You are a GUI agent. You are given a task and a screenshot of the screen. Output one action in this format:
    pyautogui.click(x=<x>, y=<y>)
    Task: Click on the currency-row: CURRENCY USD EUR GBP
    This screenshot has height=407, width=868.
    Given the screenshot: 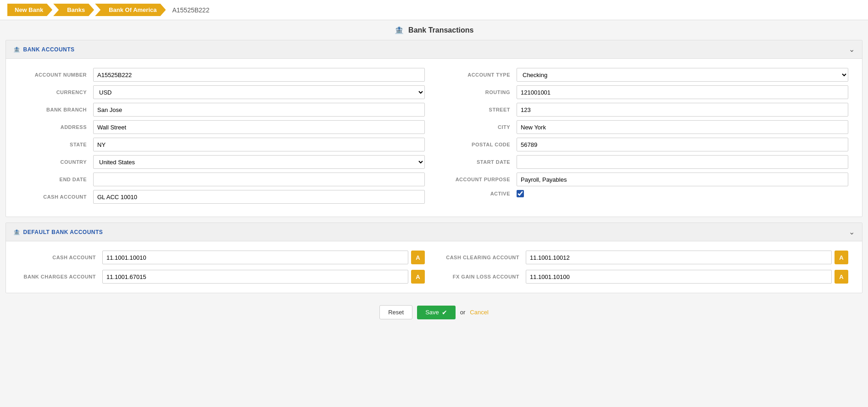 What is the action you would take?
    pyautogui.click(x=222, y=92)
    